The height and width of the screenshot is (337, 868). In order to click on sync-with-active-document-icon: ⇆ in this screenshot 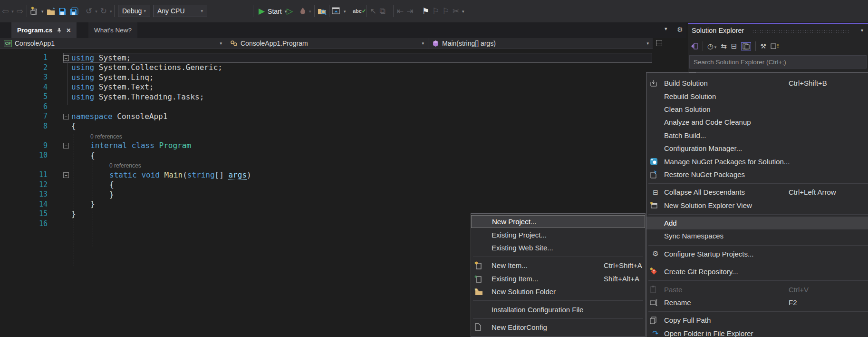, I will do `click(723, 46)`.